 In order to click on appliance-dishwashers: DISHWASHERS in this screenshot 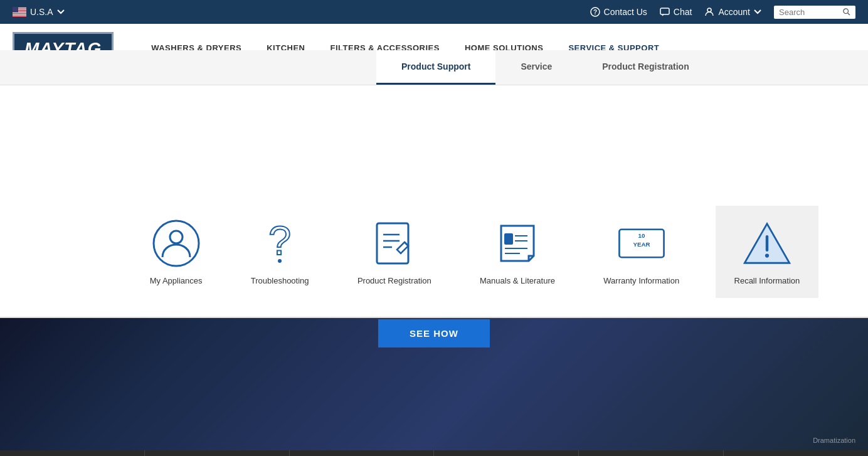, I will do `click(651, 453)`.